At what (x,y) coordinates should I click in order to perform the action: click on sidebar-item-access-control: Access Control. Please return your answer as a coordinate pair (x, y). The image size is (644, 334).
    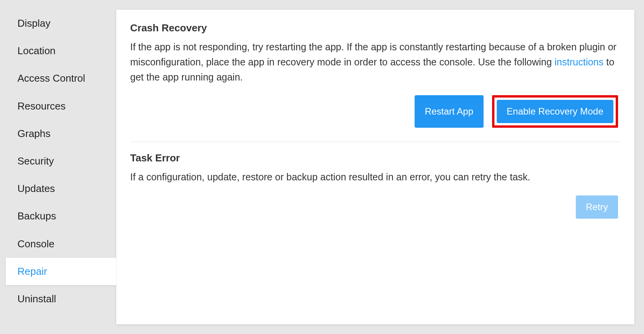
    Looking at the image, I should click on (61, 78).